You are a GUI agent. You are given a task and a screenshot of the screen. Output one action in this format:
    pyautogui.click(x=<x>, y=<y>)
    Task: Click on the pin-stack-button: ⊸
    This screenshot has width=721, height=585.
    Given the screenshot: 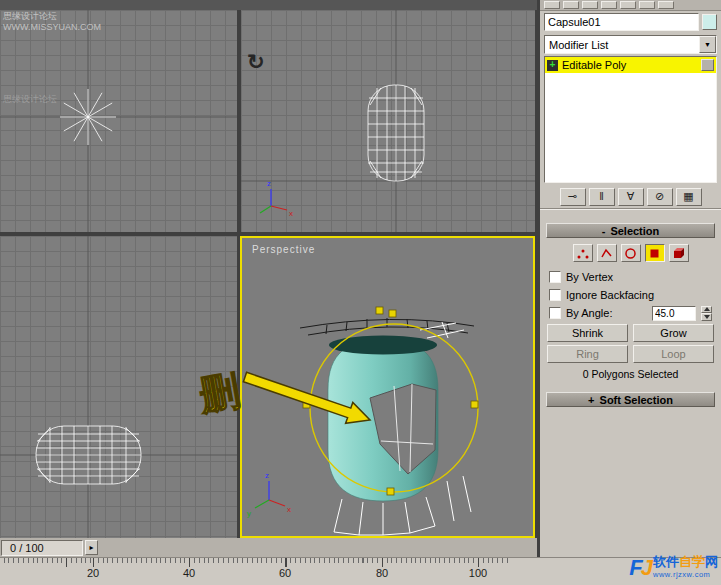 What is the action you would take?
    pyautogui.click(x=573, y=197)
    